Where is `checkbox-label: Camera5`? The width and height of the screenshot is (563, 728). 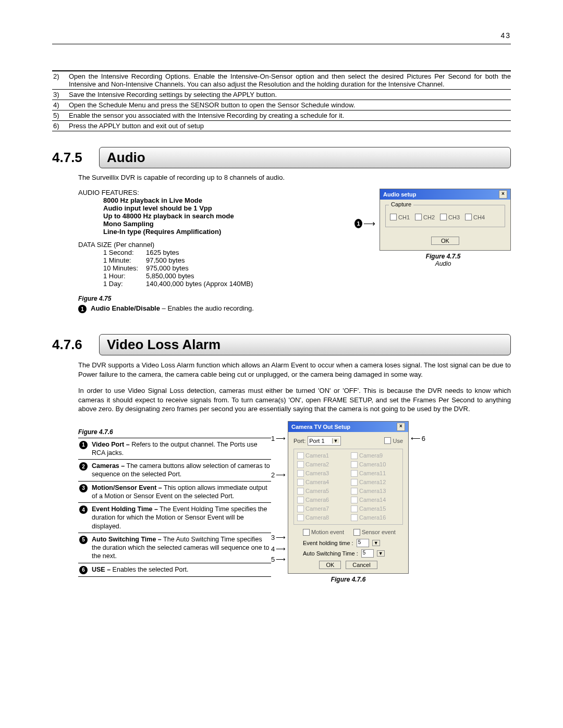 checkbox-label: Camera5 is located at coordinates (317, 491).